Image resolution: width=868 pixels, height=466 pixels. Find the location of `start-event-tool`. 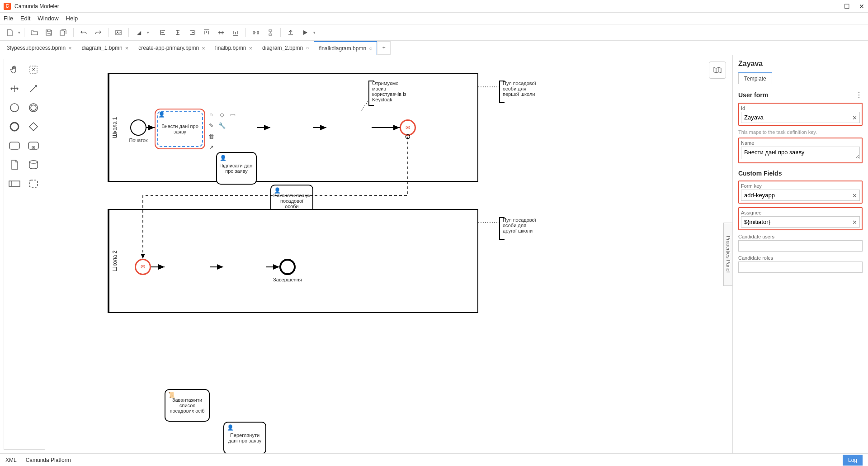

start-event-tool is located at coordinates (14, 108).